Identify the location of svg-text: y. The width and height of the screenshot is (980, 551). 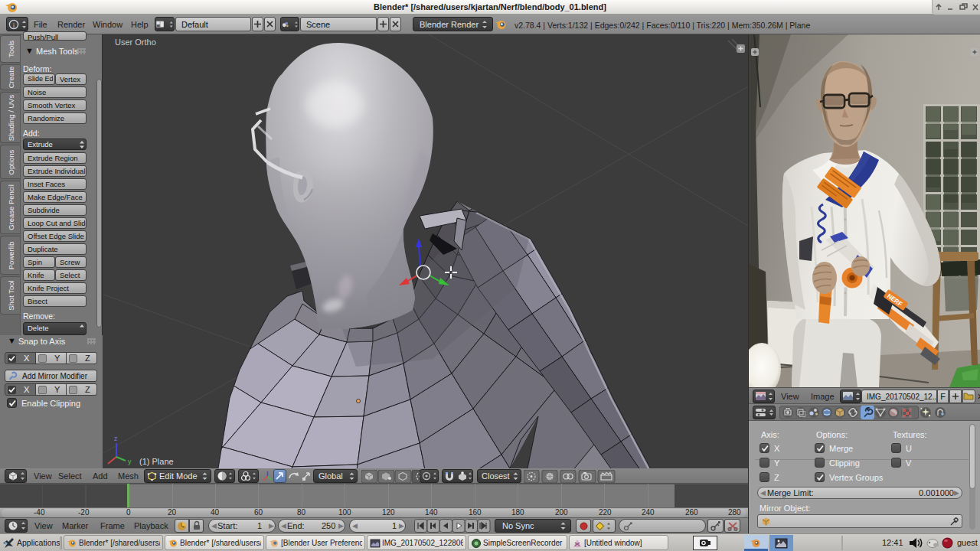
(130, 461).